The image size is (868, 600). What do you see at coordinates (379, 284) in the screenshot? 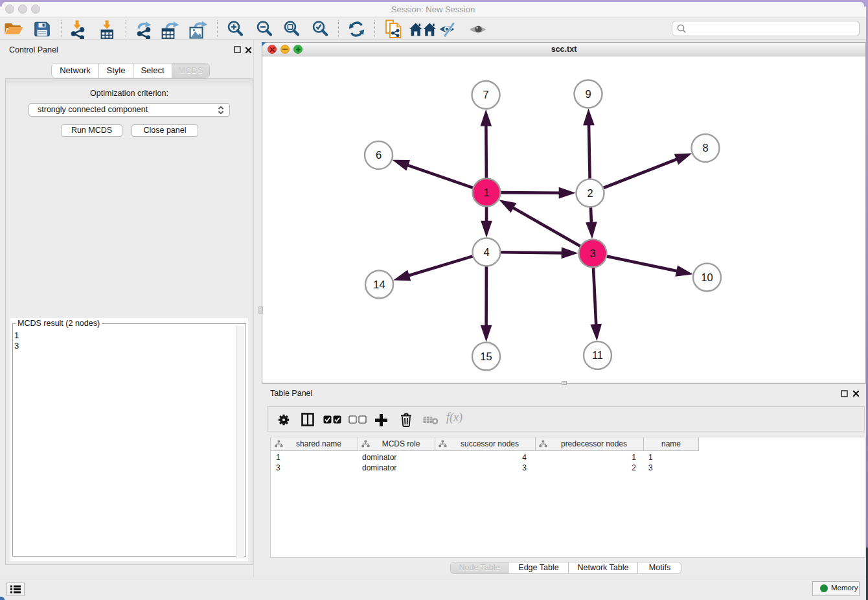
I see `svg-text: 14` at bounding box center [379, 284].